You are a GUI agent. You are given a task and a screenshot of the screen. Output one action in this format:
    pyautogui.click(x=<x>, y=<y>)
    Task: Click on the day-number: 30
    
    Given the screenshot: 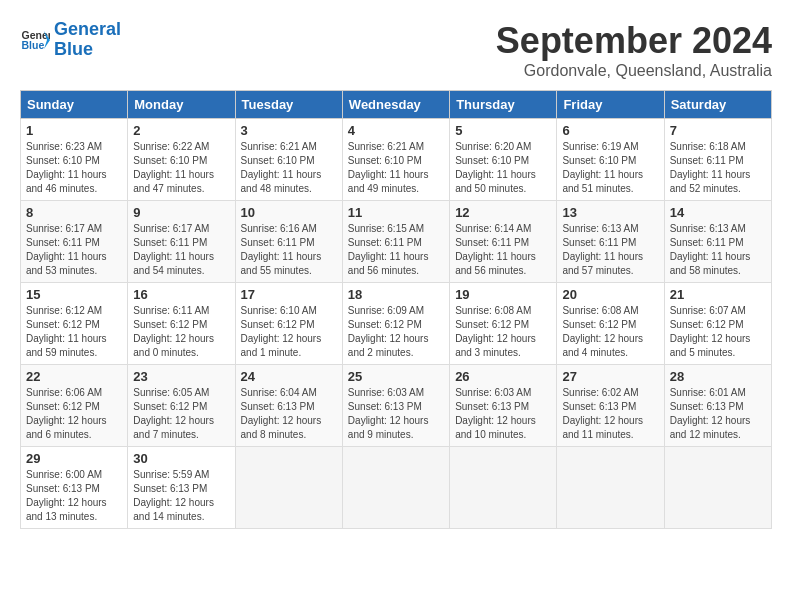 What is the action you would take?
    pyautogui.click(x=181, y=458)
    